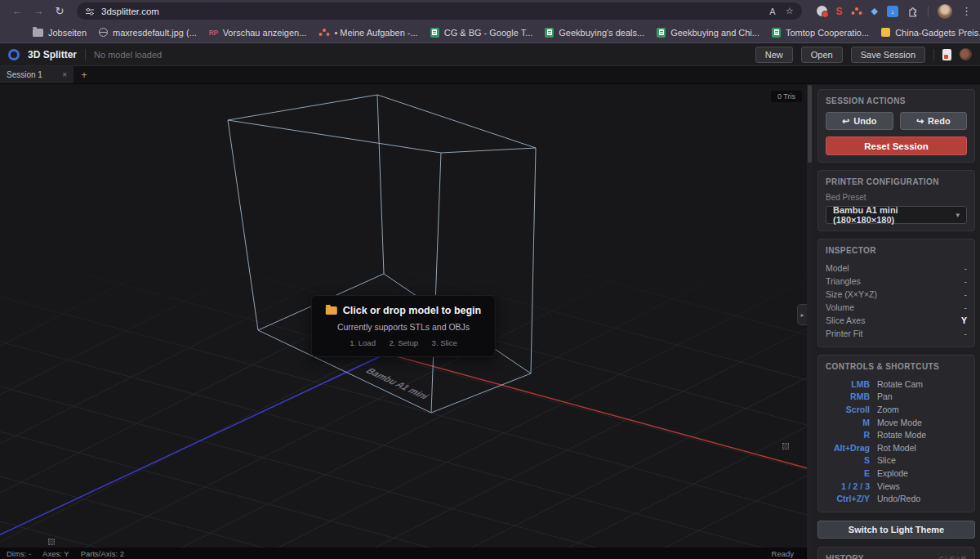  Describe the element at coordinates (897, 397) in the screenshot. I see `shortcut-row: RMB Pan` at that location.